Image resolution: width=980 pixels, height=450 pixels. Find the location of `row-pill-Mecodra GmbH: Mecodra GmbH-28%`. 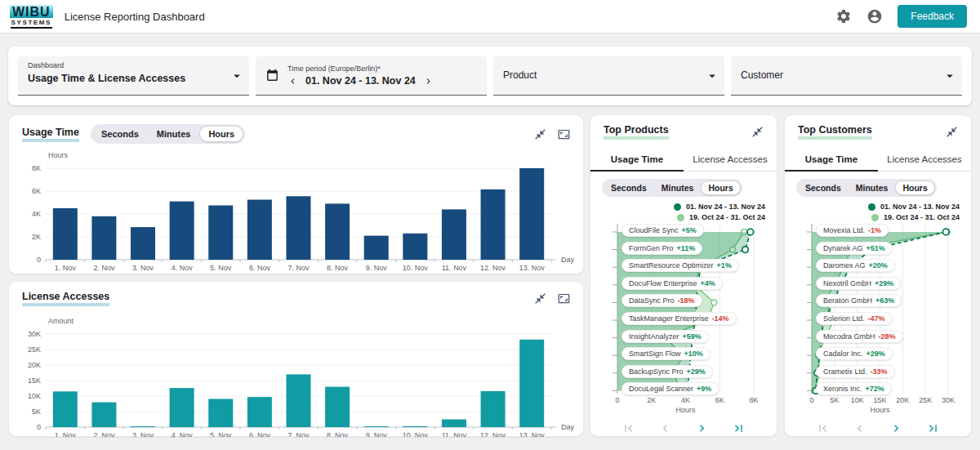

row-pill-Mecodra GmbH: Mecodra GmbH-28% is located at coordinates (859, 336).